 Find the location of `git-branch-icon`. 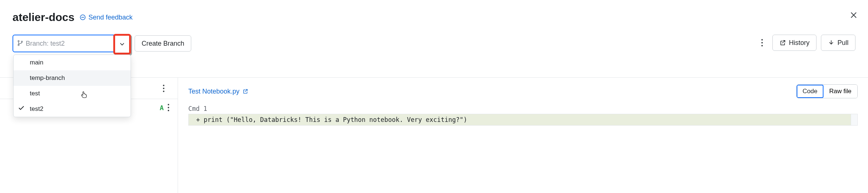

git-branch-icon is located at coordinates (20, 43).